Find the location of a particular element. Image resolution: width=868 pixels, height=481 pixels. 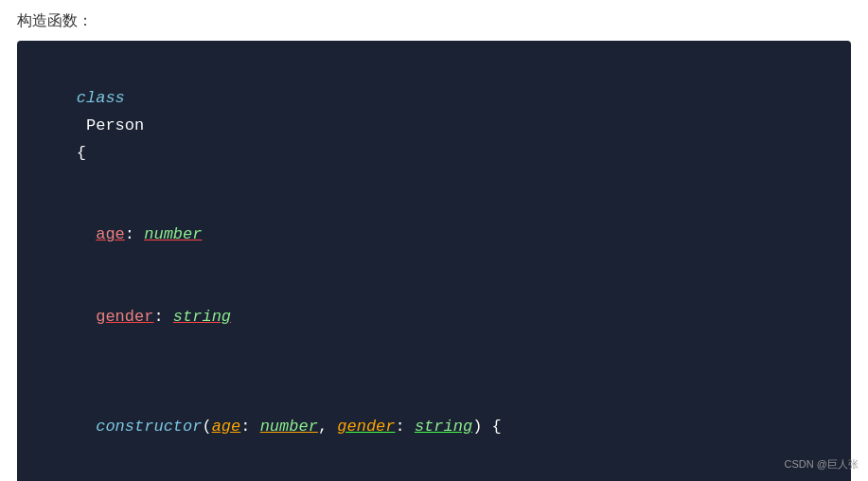

colon-gender: : is located at coordinates (163, 316).